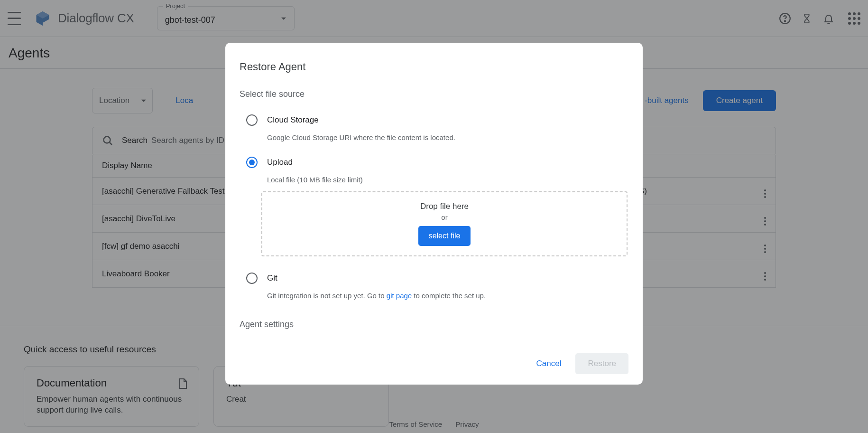  I want to click on git-page-link: git page, so click(399, 295).